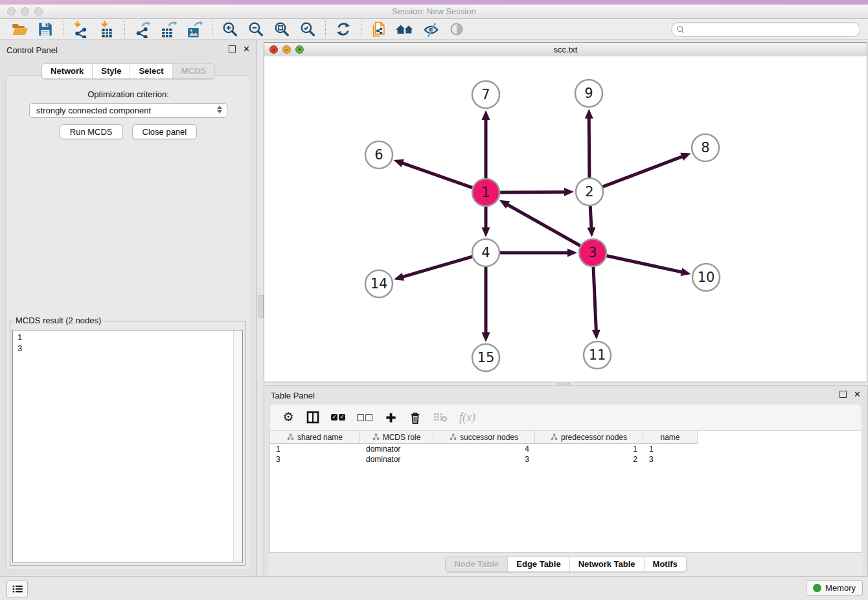 The width and height of the screenshot is (868, 600). I want to click on column-header-shared-name: shared name, so click(315, 437).